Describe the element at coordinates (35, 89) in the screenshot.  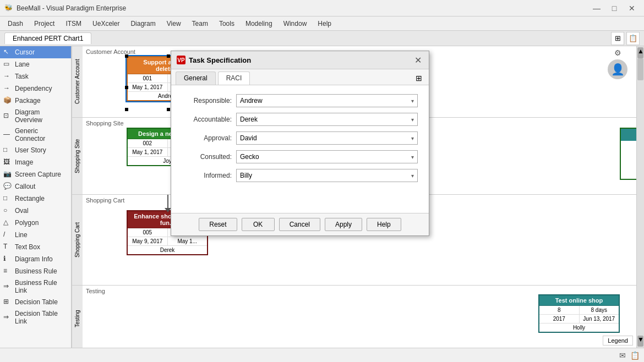
I see `sidebar-item-dependency: → Dependency` at that location.